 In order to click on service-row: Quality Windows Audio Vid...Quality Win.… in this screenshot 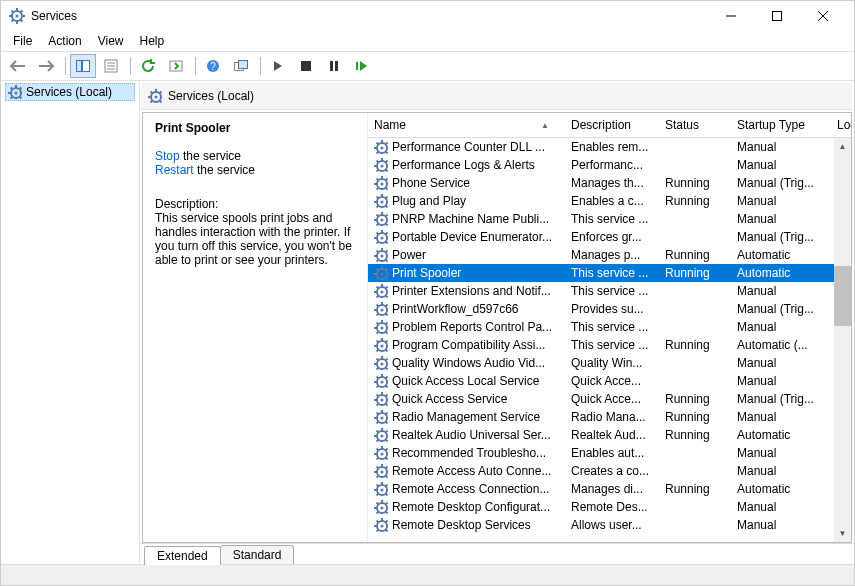, I will do `click(610, 363)`.